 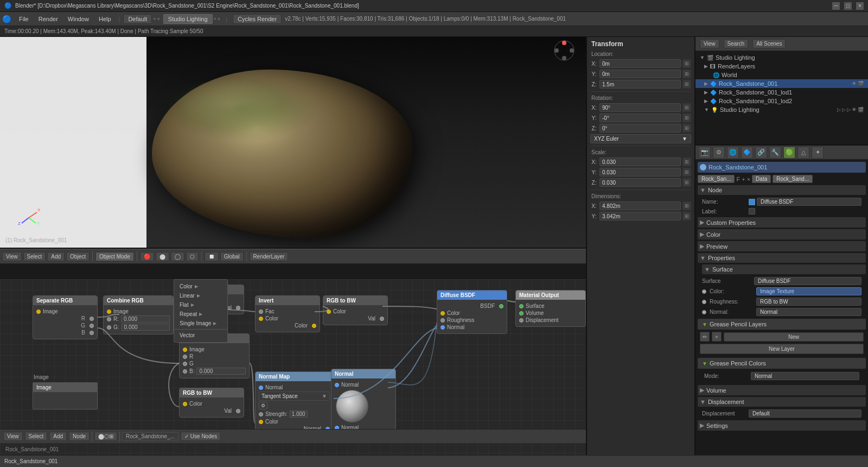 What do you see at coordinates (687, 118) in the screenshot?
I see `rot-y-copy: ⊞` at bounding box center [687, 118].